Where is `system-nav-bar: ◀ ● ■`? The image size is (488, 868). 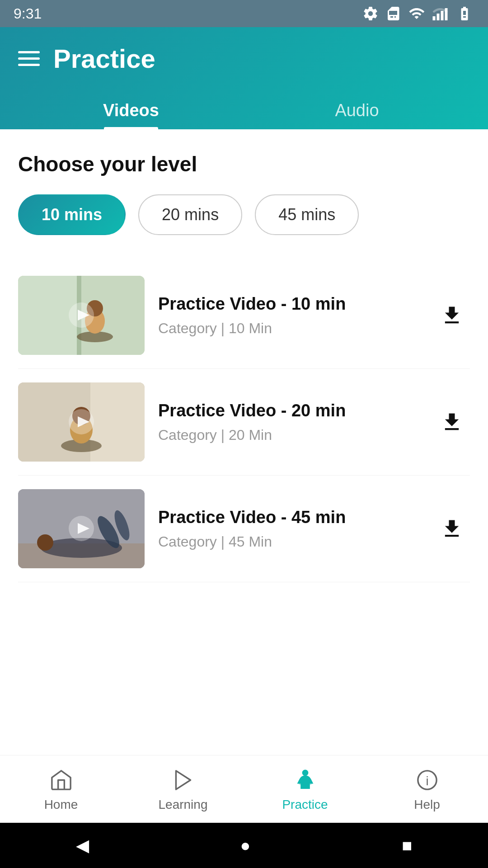
system-nav-bar: ◀ ● ■ is located at coordinates (244, 845).